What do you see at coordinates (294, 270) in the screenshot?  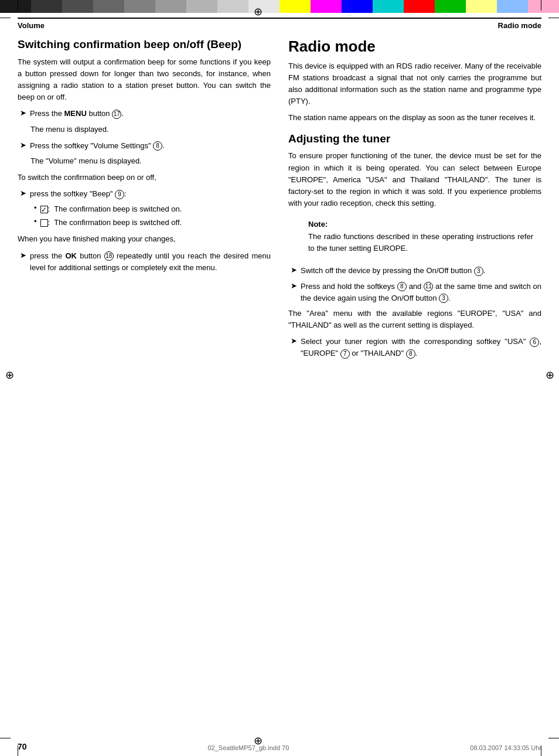 I see `r-arrow-icon-1: ➤` at bounding box center [294, 270].